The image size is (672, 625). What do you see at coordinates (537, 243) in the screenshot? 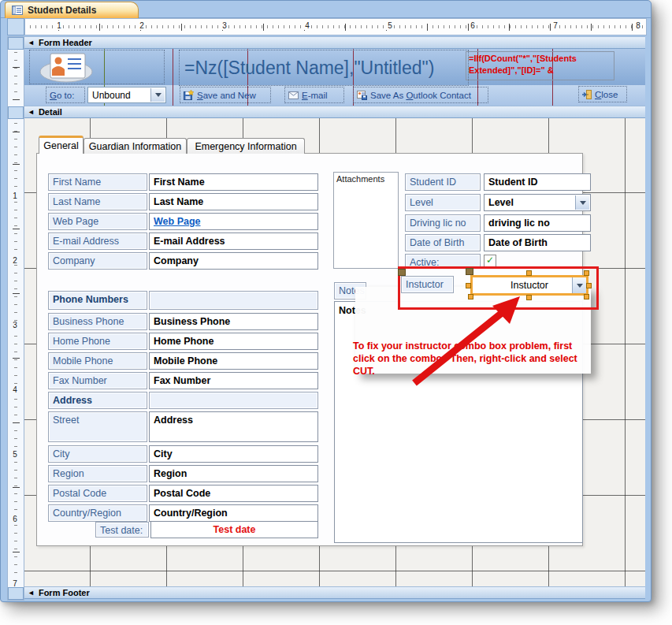
I see `field-date-of-birth: Date of Birth` at bounding box center [537, 243].